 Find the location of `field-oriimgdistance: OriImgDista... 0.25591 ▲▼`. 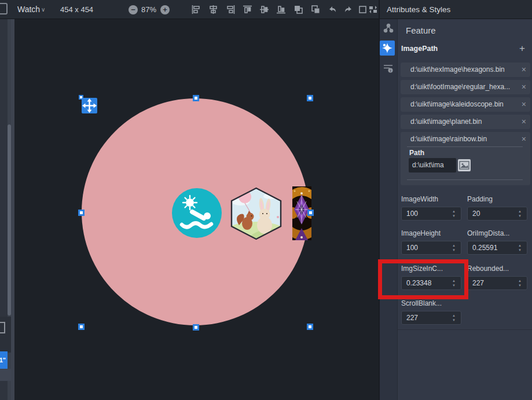

field-oriimgdistance: OriImgDista... 0.25591 ▲▼ is located at coordinates (497, 233).